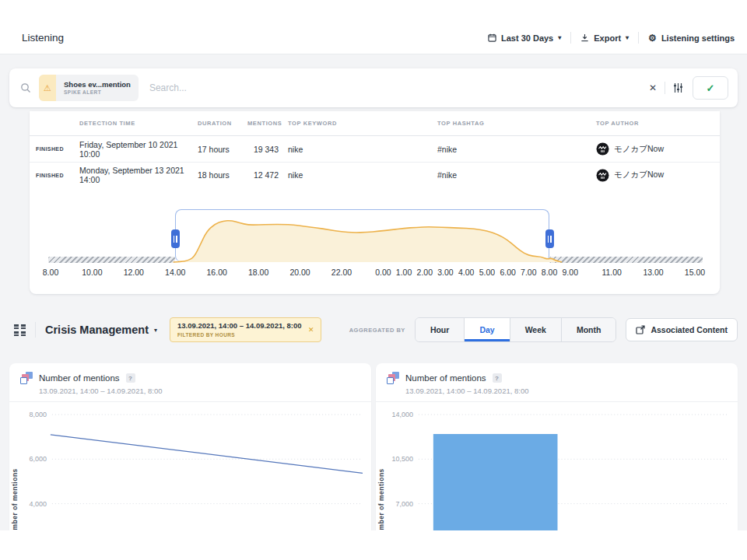  I want to click on table-row: FINISHED Monday, September 13 2021 14:00…, so click(375, 174).